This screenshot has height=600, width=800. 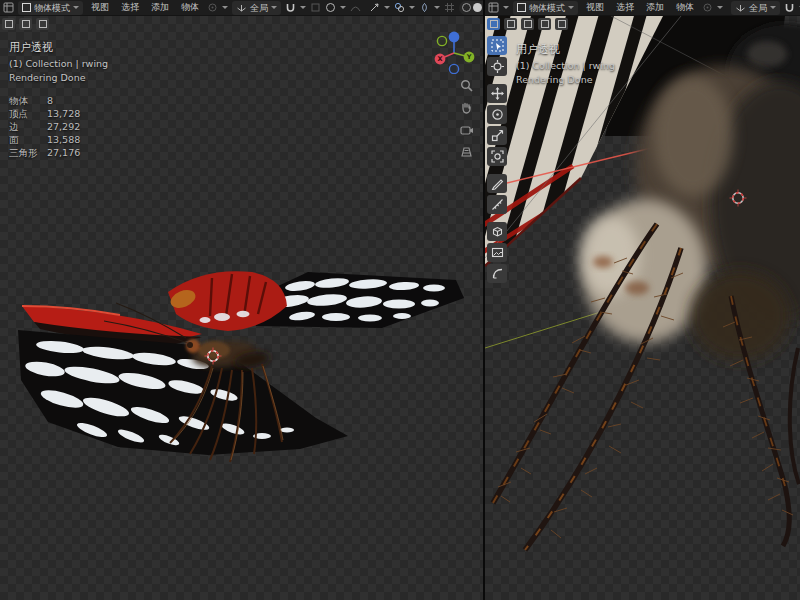 I want to click on tool-transform, so click(x=497, y=156).